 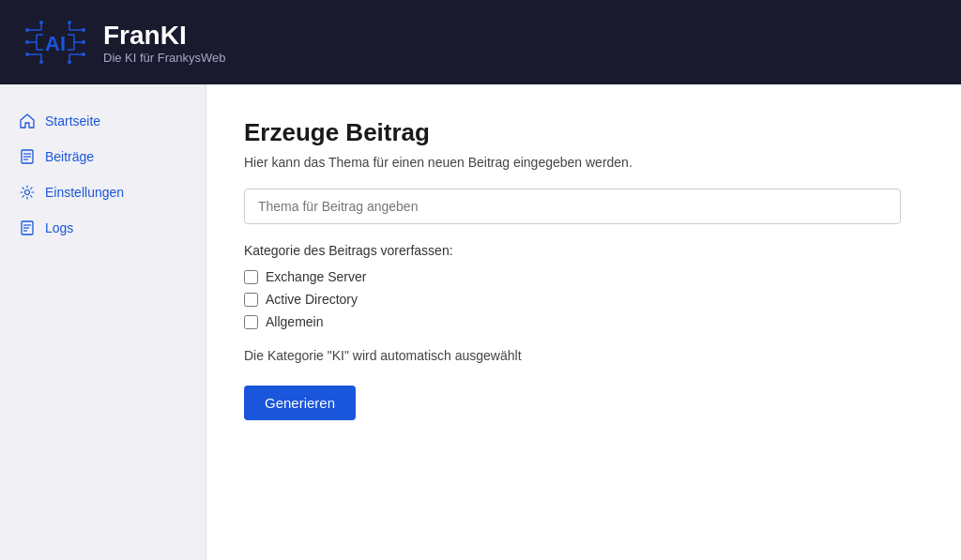 I want to click on checkbox-active-directory: Active Directory, so click(x=584, y=299).